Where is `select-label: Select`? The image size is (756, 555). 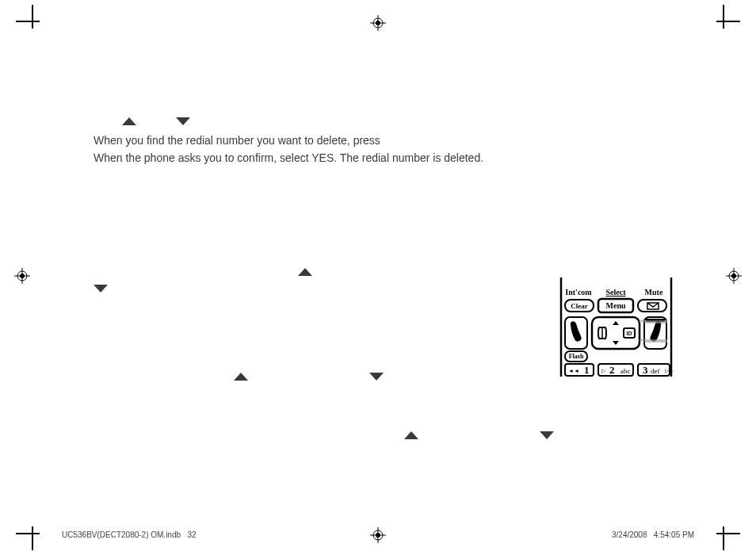 select-label: Select is located at coordinates (617, 292).